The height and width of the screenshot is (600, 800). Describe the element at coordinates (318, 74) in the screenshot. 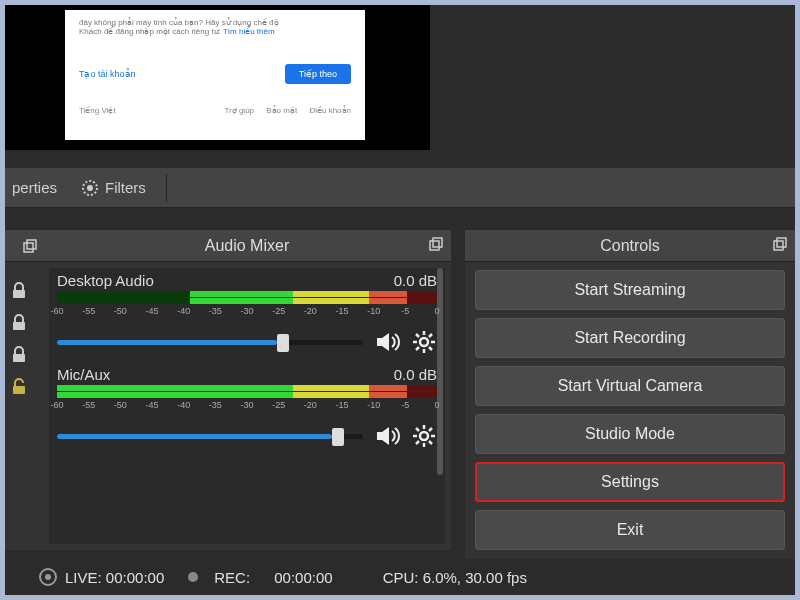

I see `next-button-preview: Tiếp theo` at that location.